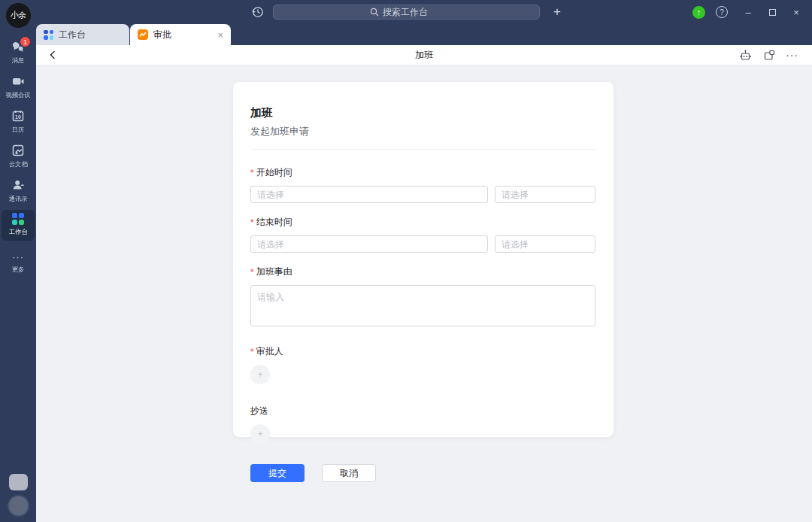  I want to click on sidebar-item-label: 工作台, so click(18, 232).